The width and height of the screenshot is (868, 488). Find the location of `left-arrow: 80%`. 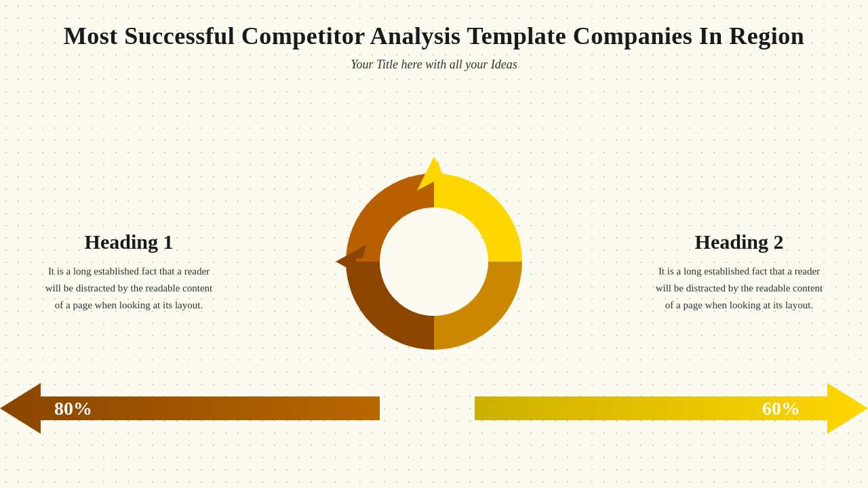

left-arrow: 80% is located at coordinates (190, 408).